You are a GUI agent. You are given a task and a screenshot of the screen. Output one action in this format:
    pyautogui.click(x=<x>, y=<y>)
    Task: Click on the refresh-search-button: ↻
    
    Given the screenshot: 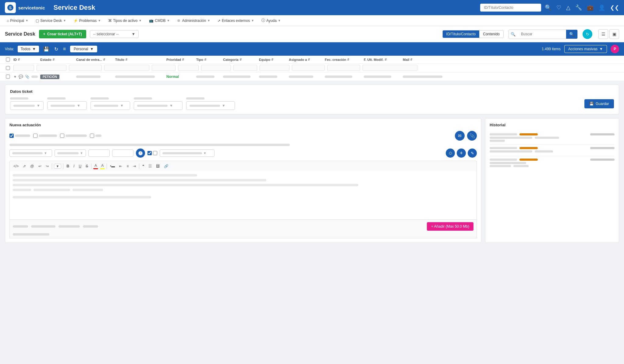 What is the action you would take?
    pyautogui.click(x=587, y=34)
    